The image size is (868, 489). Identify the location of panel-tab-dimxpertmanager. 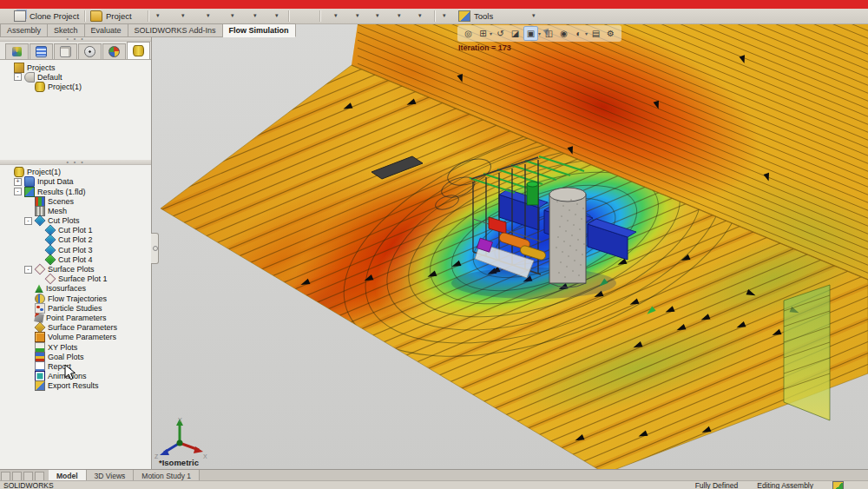
(90, 51).